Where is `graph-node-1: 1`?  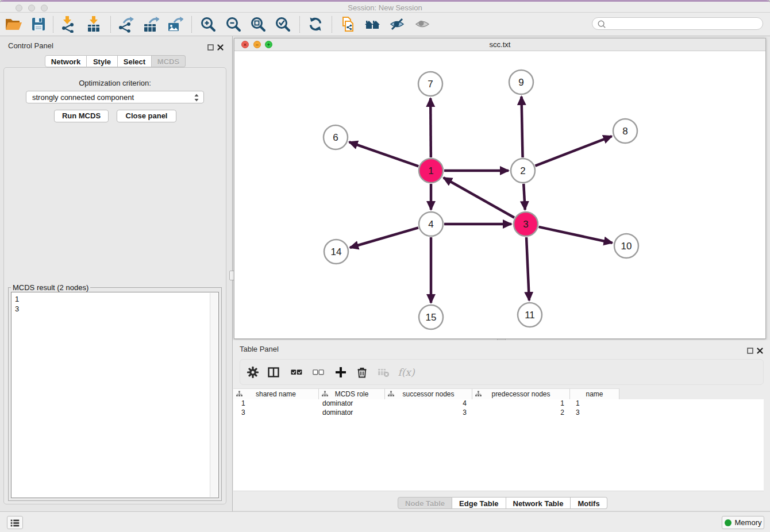
graph-node-1: 1 is located at coordinates (431, 171).